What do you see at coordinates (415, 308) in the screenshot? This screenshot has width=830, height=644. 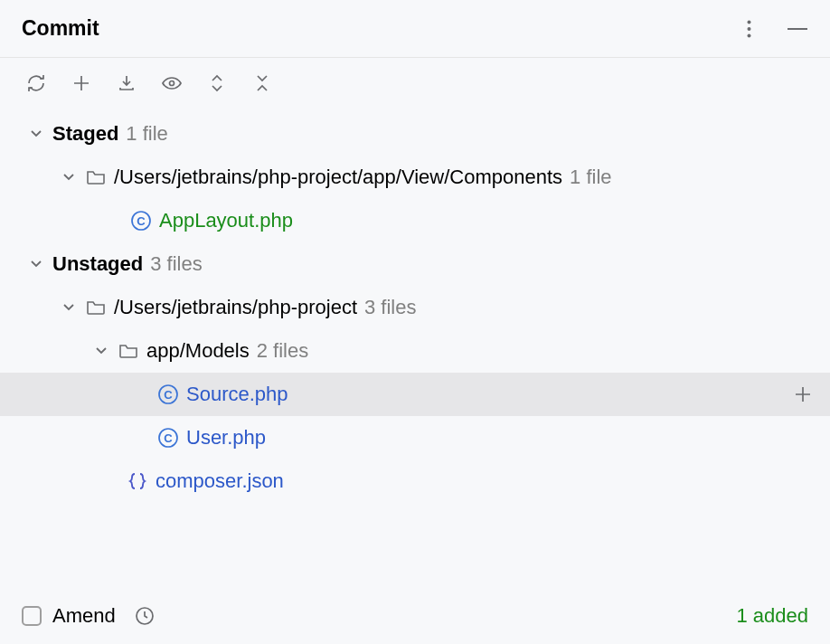 I see `directory-row: /Users/jetbrains/php-project 3 files` at bounding box center [415, 308].